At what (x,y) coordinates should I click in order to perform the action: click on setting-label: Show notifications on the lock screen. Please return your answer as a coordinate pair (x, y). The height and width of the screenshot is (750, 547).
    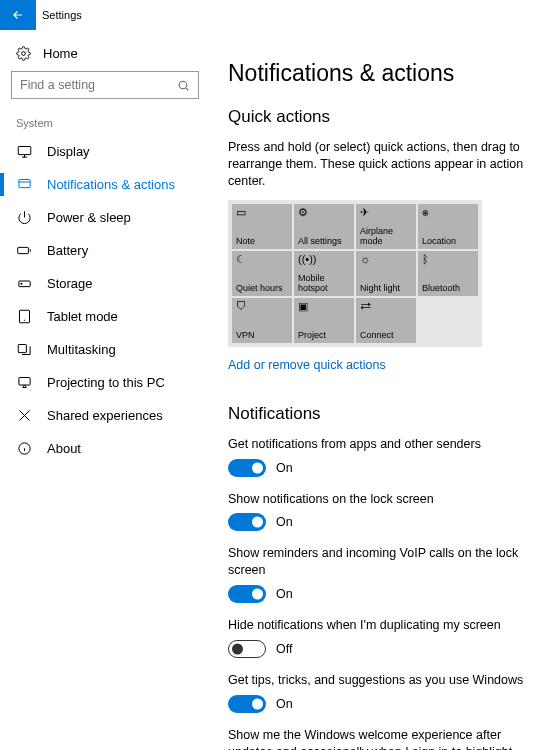
    Looking at the image, I should click on (378, 500).